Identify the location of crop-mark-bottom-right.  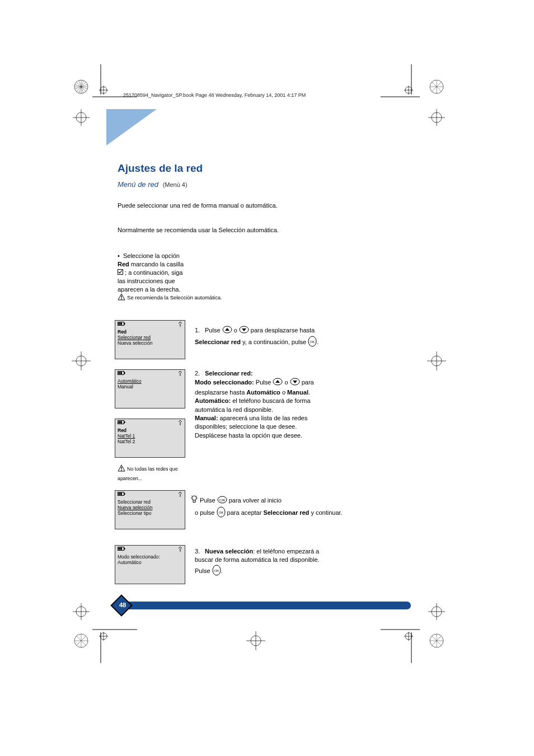
(420, 632).